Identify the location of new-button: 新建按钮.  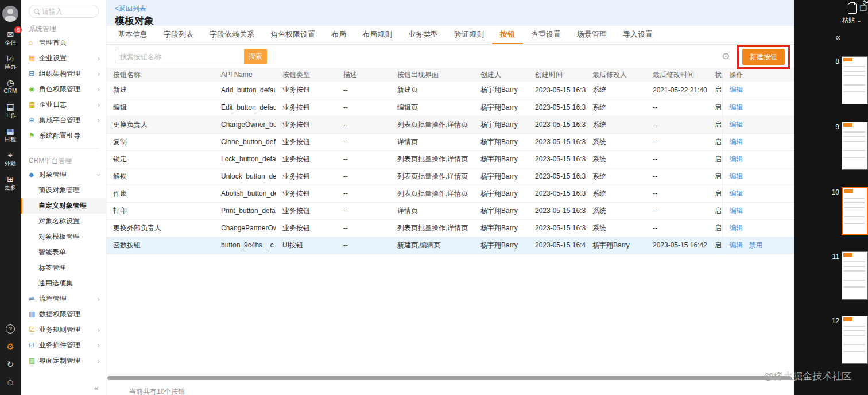
(764, 57).